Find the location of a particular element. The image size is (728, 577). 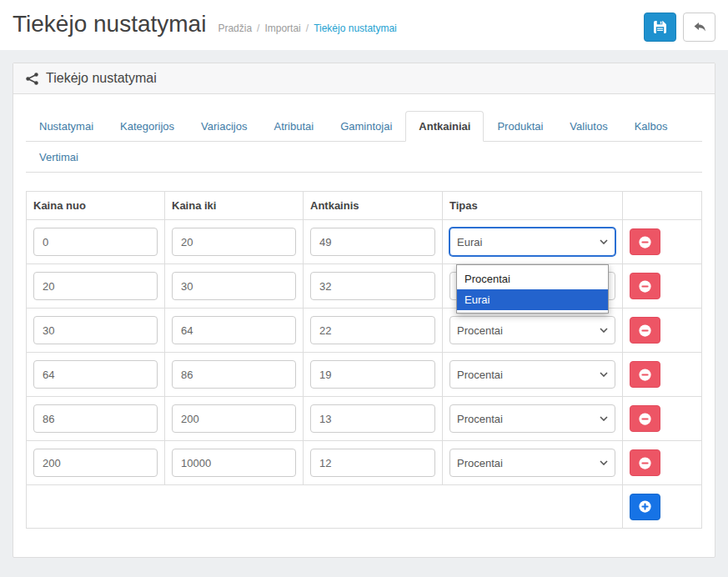

table-footer-row is located at coordinates (364, 507).